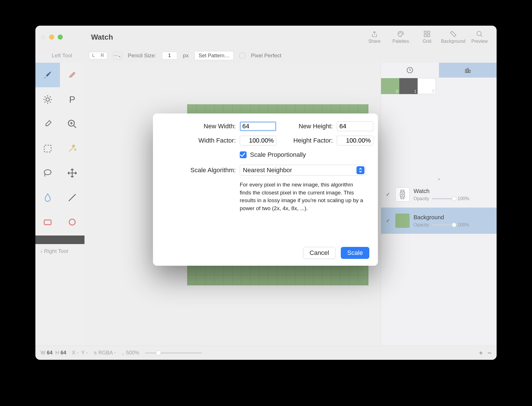 The height and width of the screenshot is (406, 532). Describe the element at coordinates (243, 155) in the screenshot. I see `scale-proportionally-checkbox` at that location.